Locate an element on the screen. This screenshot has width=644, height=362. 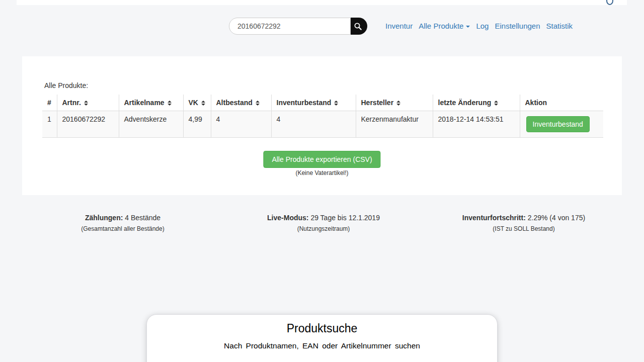
product-search-popup: Produktsuche Nach Produktnamen, EAN oder… is located at coordinates (322, 338).